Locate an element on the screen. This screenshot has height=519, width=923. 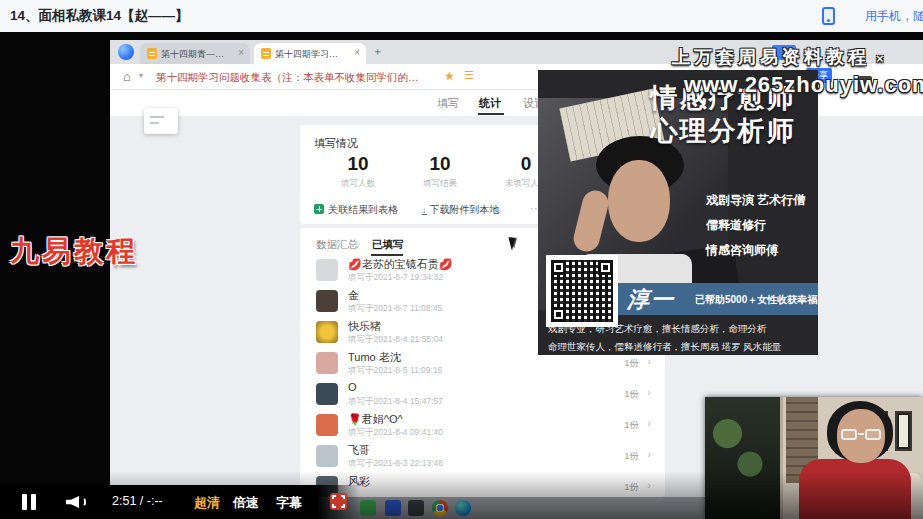
browser-logo-icon is located at coordinates (126, 52).